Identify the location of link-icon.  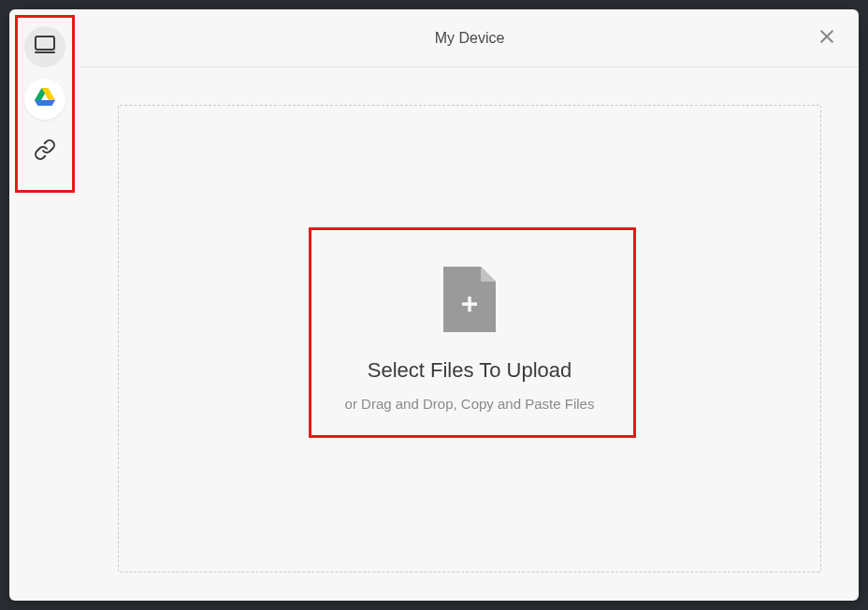
(45, 152).